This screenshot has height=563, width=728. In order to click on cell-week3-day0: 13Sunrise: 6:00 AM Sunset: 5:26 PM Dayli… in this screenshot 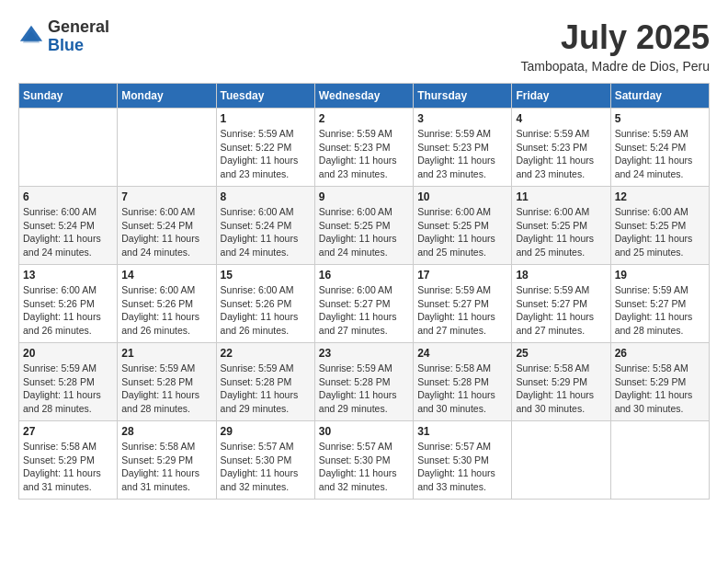, I will do `click(68, 304)`.